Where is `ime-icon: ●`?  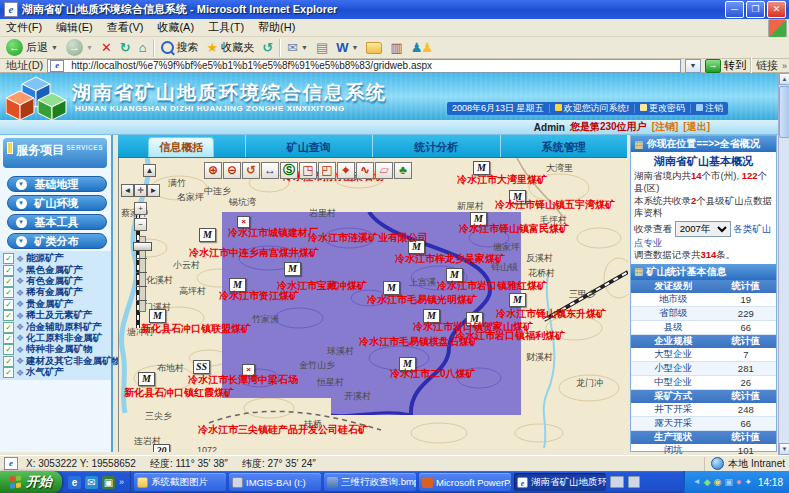 ime-icon: ● is located at coordinates (738, 482).